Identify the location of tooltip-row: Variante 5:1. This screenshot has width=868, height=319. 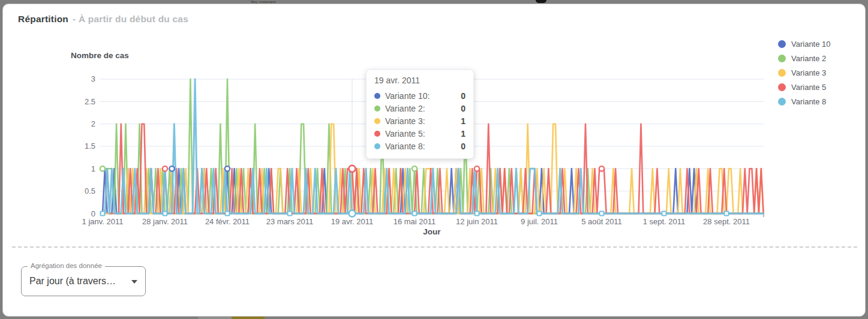
(420, 133).